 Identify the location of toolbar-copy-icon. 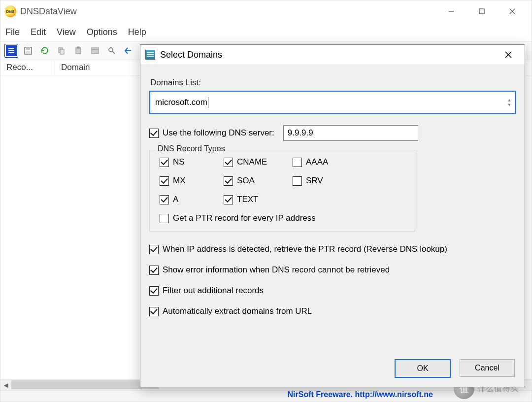
(62, 51).